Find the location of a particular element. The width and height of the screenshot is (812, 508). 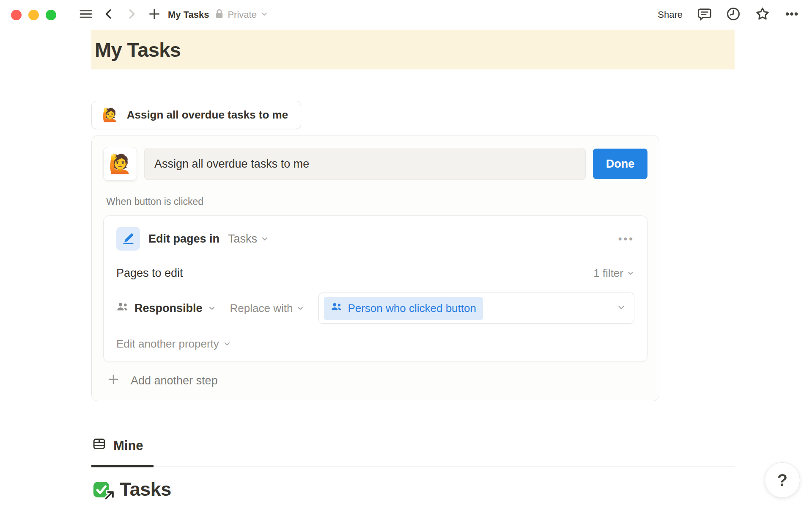

ellipsis-icon is located at coordinates (792, 19).